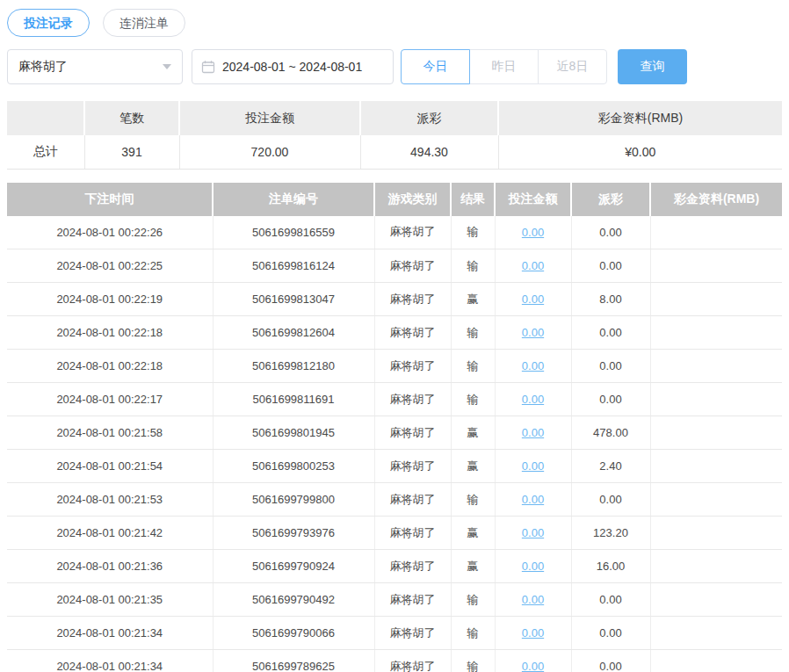  Describe the element at coordinates (394, 152) in the screenshot. I see `summary-total-row: 总计 391 720.00 494.30 ¥0.00` at that location.